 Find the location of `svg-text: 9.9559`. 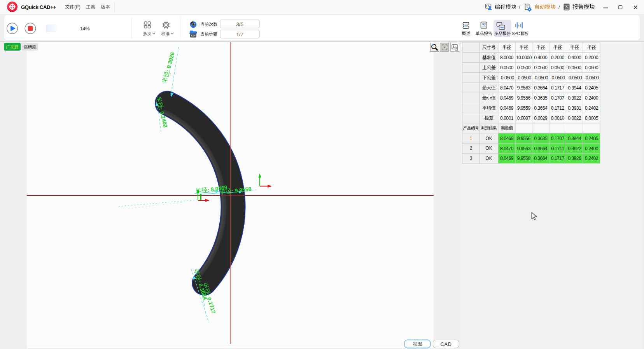

svg-text: 9.9559 is located at coordinates (524, 108).